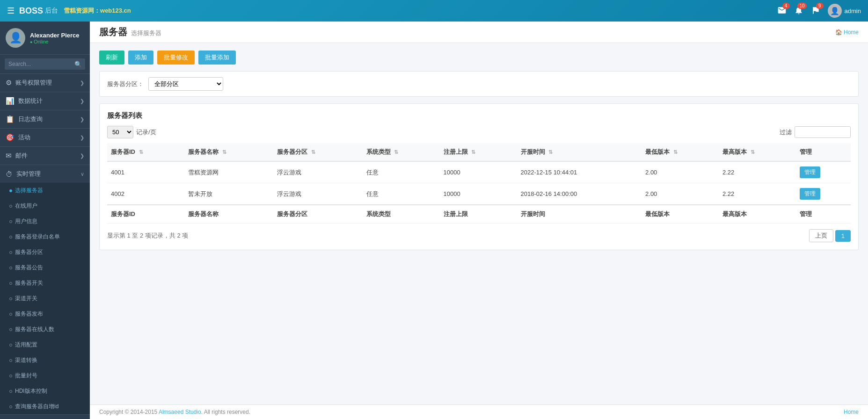 The width and height of the screenshot is (868, 419). What do you see at coordinates (318, 214) in the screenshot?
I see `tfoot-server-partition: 服务器分区` at bounding box center [318, 214].